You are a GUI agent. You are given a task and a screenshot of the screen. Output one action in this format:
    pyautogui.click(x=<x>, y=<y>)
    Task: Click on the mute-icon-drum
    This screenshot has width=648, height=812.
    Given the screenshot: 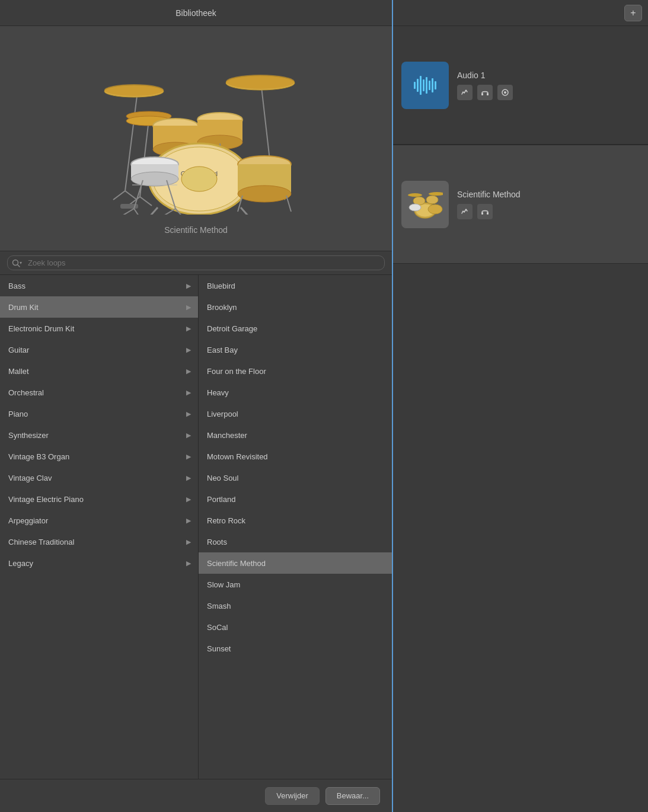 What is the action you would take?
    pyautogui.click(x=465, y=212)
    